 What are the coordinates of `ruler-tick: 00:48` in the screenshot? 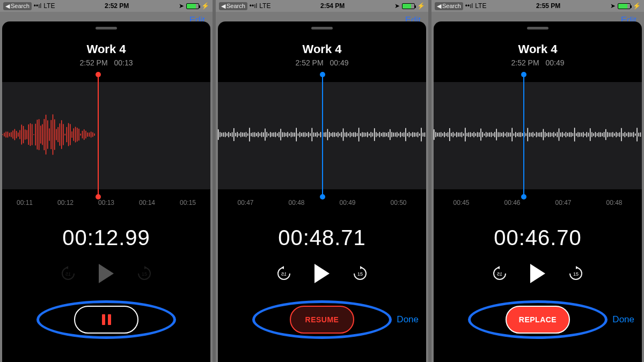 It's located at (614, 203).